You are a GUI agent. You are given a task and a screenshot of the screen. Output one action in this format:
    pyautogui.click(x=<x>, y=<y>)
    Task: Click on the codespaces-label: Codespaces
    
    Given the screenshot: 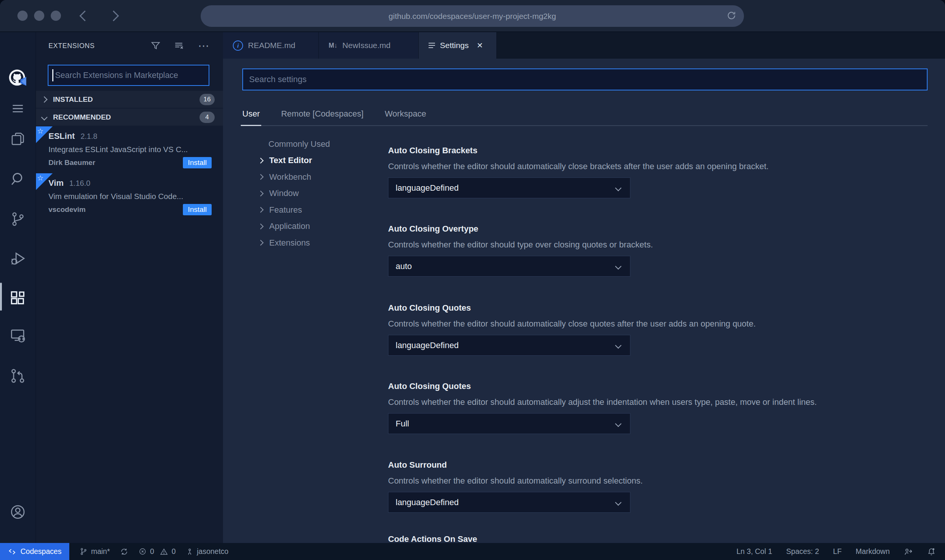 What is the action you would take?
    pyautogui.click(x=41, y=552)
    